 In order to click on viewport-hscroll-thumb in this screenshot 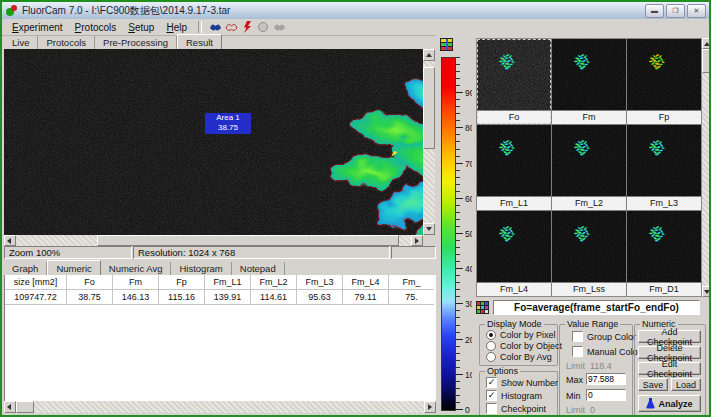, I will do `click(248, 240)`.